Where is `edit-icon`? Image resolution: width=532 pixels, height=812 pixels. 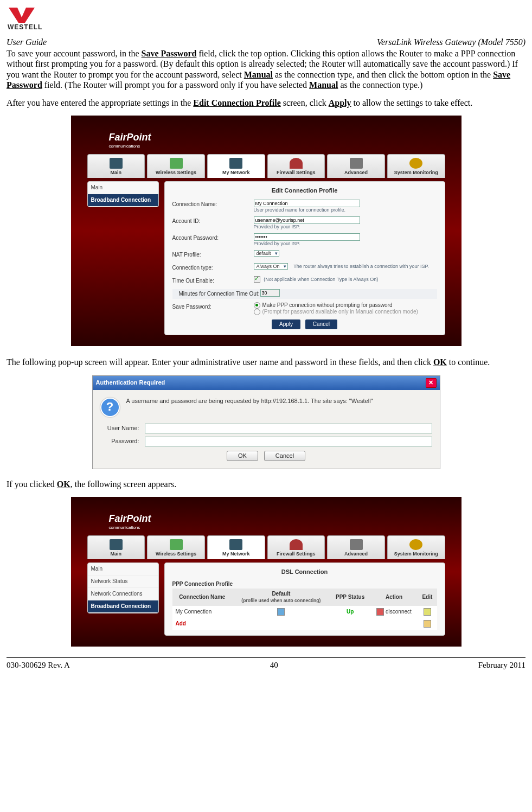 edit-icon is located at coordinates (427, 612).